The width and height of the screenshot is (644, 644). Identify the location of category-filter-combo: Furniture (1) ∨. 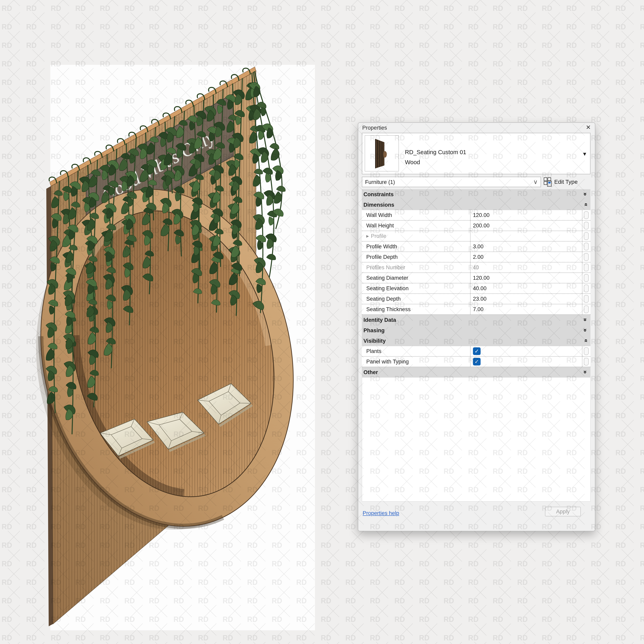
(451, 182).